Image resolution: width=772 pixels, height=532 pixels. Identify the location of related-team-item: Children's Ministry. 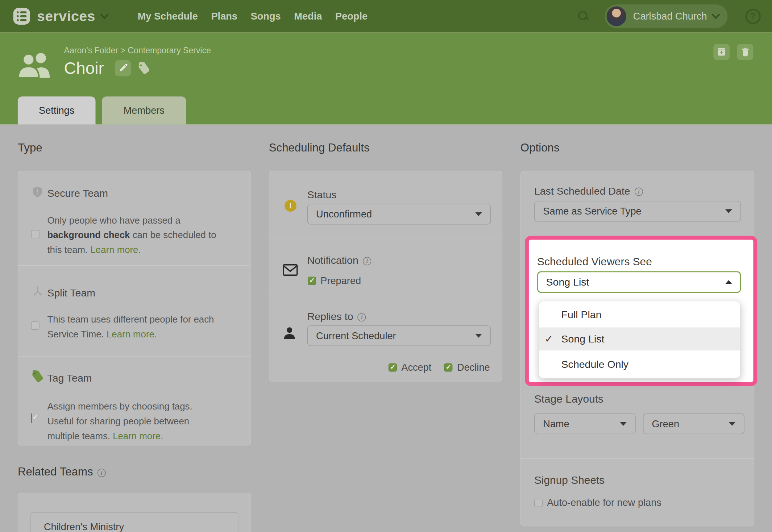
(134, 522).